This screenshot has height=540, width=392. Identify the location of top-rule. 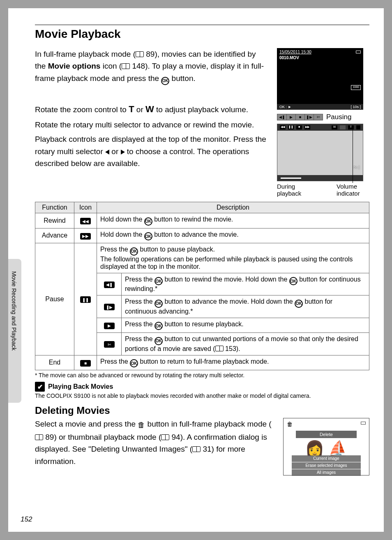
(202, 25).